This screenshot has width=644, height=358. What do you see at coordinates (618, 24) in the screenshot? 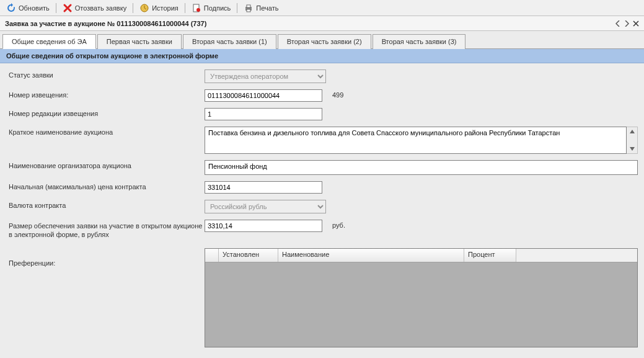
I see `prev-icon` at bounding box center [618, 24].